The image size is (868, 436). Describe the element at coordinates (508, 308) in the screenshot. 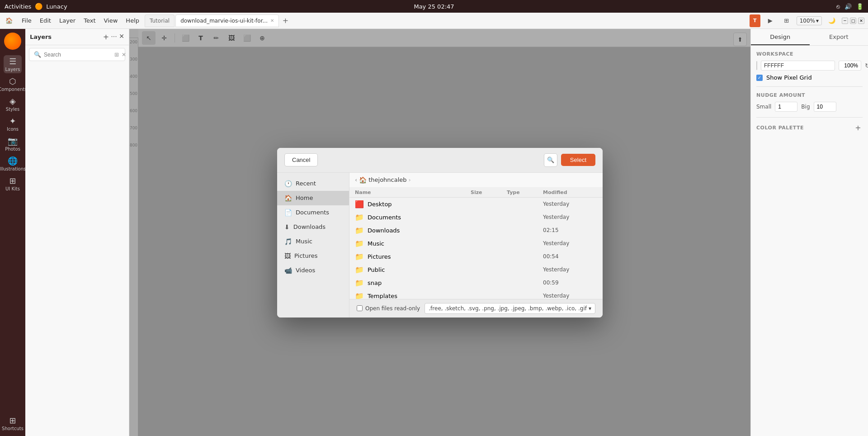

I see `file-filter-text: .free, .sketch, .svg, .png, .jpg, .jpeg,…` at that location.